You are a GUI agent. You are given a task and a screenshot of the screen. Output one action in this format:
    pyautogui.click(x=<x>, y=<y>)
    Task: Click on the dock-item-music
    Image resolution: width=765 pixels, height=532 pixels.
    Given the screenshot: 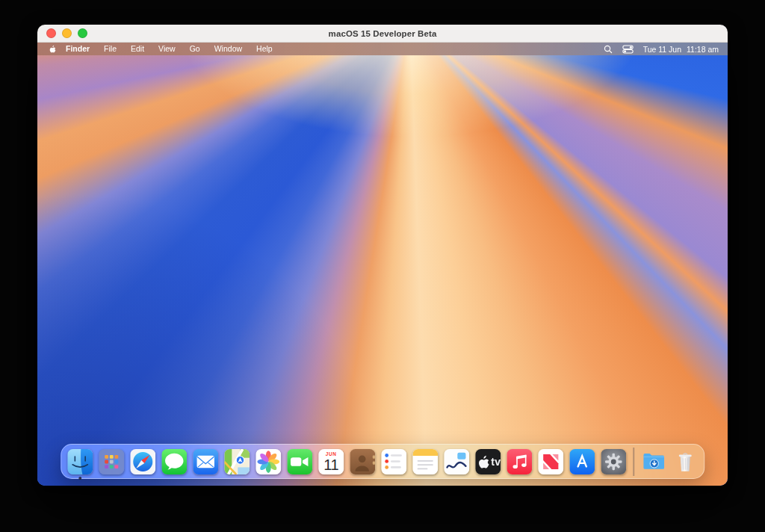 What is the action you would take?
    pyautogui.click(x=519, y=462)
    